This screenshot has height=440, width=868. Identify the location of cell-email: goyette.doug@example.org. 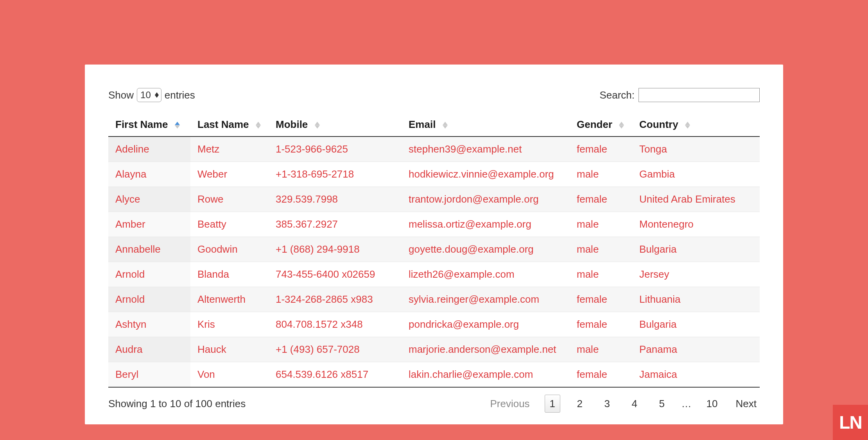
(486, 250).